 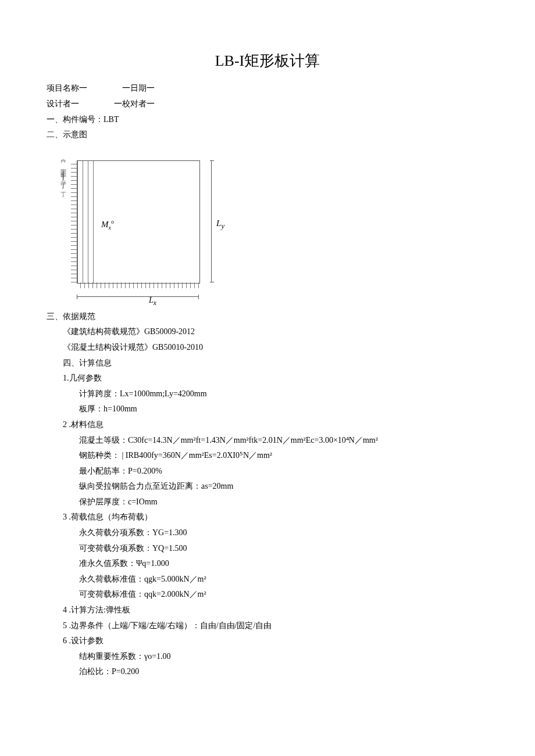 What do you see at coordinates (223, 226) in the screenshot?
I see `ly-sub: y` at bounding box center [223, 226].